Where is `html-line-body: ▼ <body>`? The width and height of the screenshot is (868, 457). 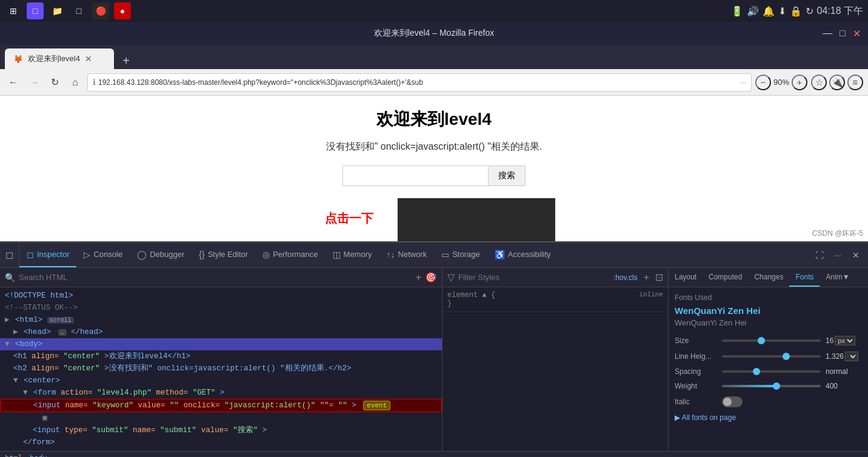 html-line-body: ▼ <body> is located at coordinates (221, 344).